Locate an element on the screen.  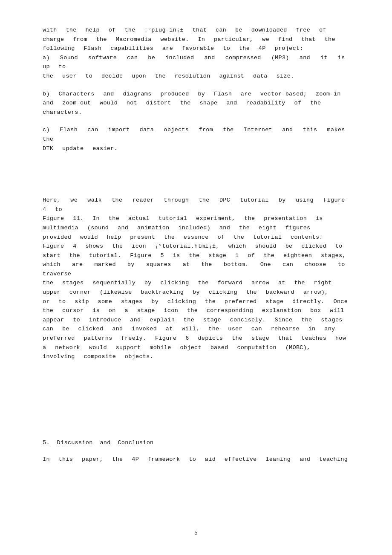
paragraph-3-text: c) Flash can import data objects from th… is located at coordinates (196, 139).